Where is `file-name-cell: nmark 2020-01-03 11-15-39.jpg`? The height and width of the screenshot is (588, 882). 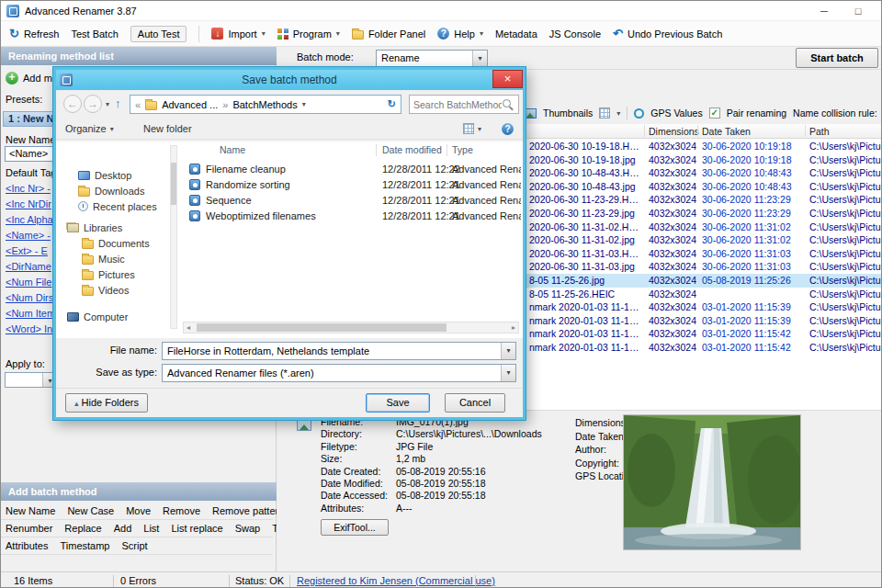 file-name-cell: nmark 2020-01-03 11-15-39.jpg is located at coordinates (586, 322).